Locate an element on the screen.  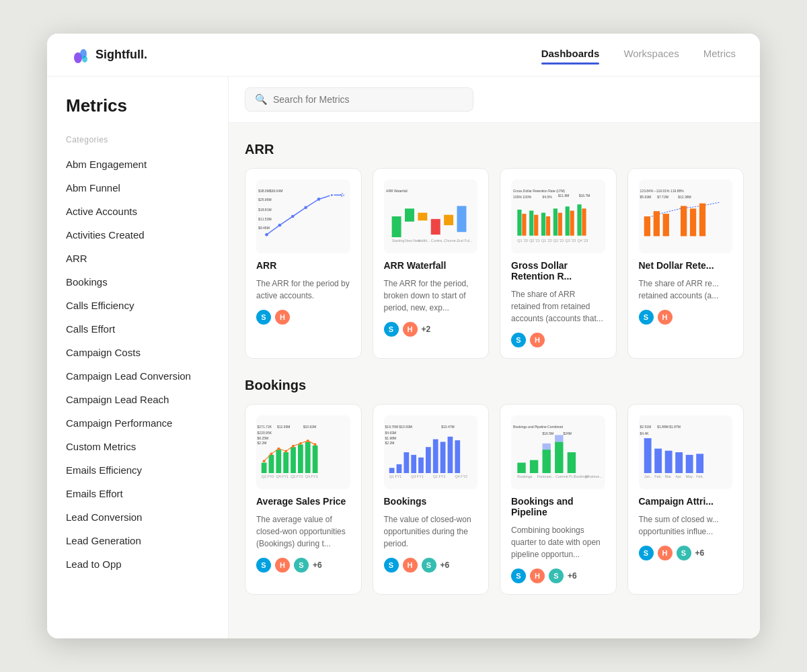
sidebar-item-custom-metrics: Custom Metrics is located at coordinates (147, 446).